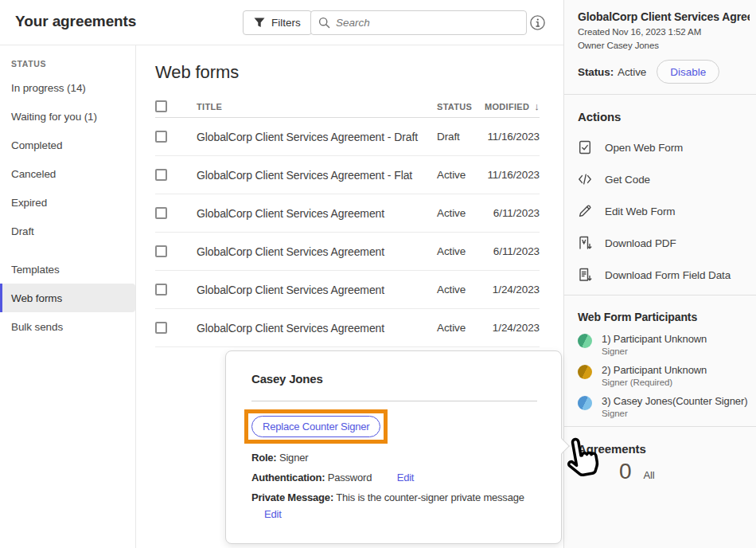 The width and height of the screenshot is (756, 548). Describe the element at coordinates (664, 147) in the screenshot. I see `action-open-web-form: Open Web Form` at that location.